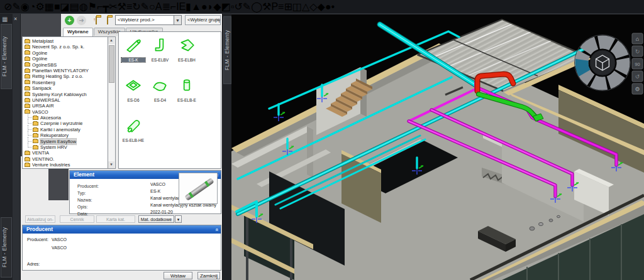 The image size is (644, 280). What do you see at coordinates (65, 105) in the screenshot?
I see `tree-item: URSA AIR` at bounding box center [65, 105].